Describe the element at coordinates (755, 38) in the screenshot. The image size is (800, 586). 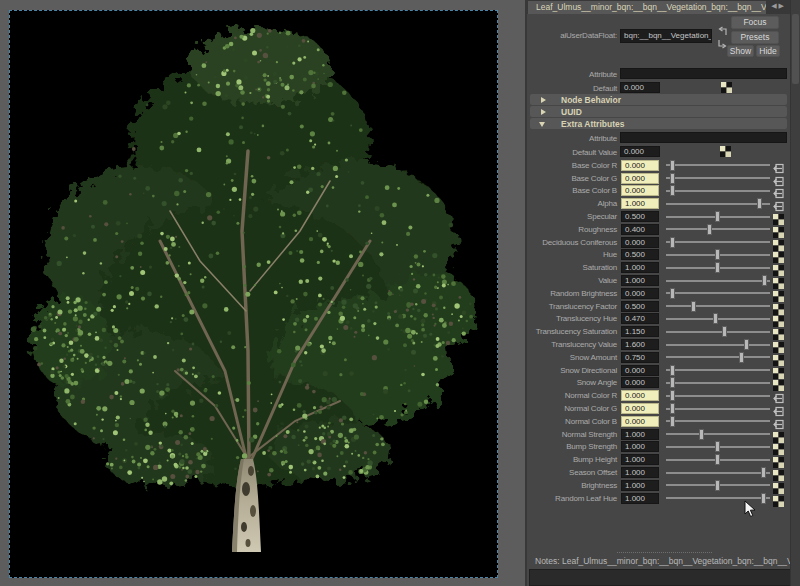
I see `presets-button: Presets` at that location.